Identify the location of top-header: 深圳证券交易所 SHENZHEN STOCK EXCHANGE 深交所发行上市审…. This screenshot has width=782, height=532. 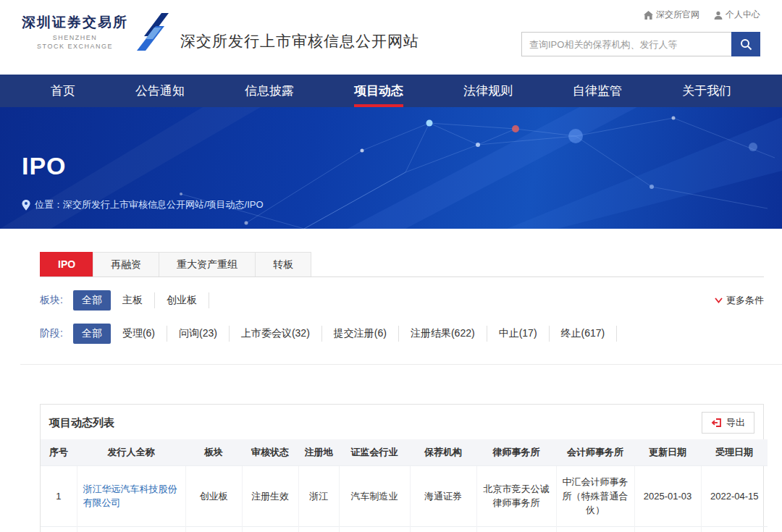
(391, 38).